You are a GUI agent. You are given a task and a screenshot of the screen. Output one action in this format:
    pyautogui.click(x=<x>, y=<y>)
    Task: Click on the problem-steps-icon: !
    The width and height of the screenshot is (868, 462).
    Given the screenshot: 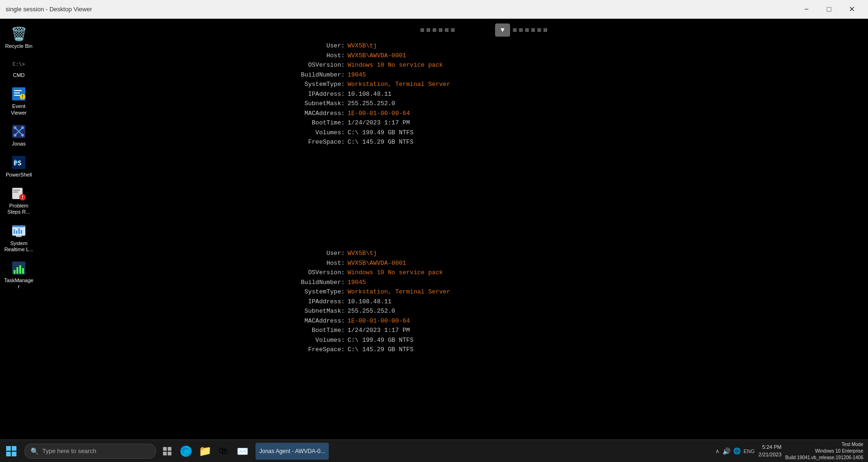 What is the action you would take?
    pyautogui.click(x=19, y=193)
    